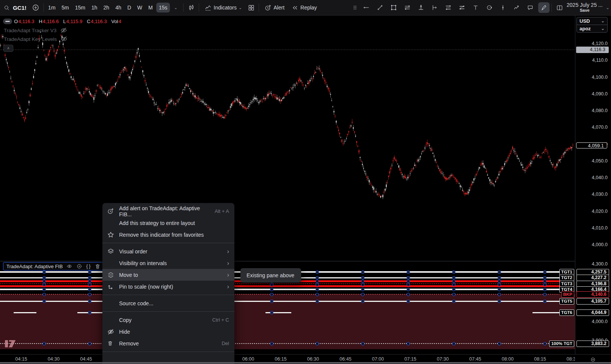 The image size is (611, 364). What do you see at coordinates (380, 8) in the screenshot?
I see `trend-line-tool` at bounding box center [380, 8].